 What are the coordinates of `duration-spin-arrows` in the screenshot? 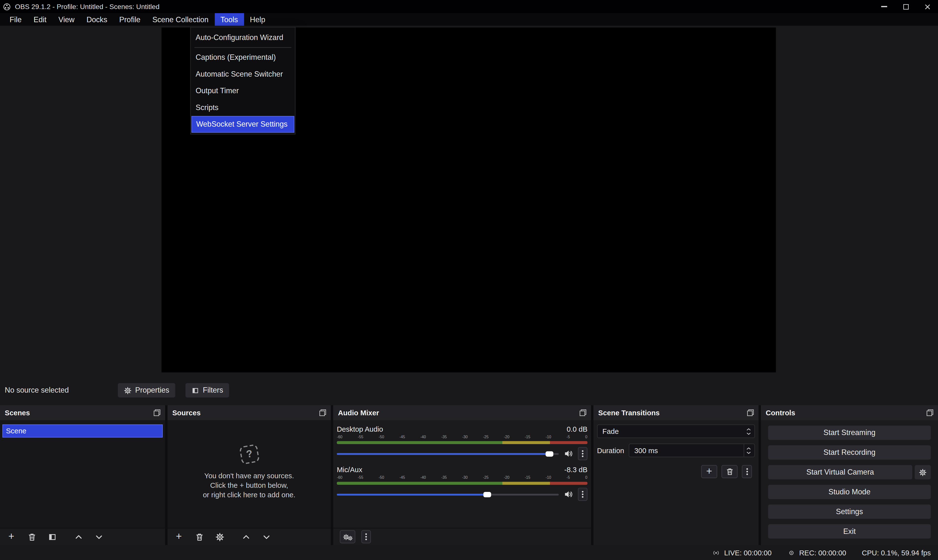 It's located at (748, 451).